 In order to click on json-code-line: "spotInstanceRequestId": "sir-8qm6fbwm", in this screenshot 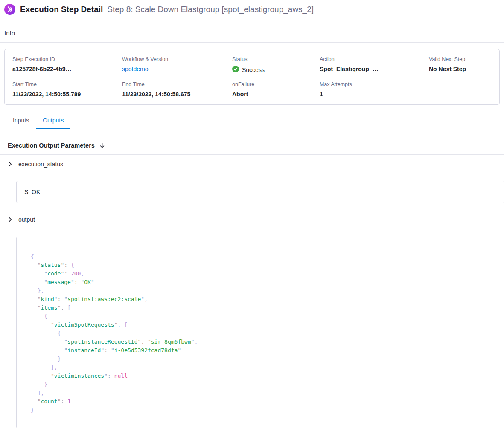, I will do `click(263, 342)`.